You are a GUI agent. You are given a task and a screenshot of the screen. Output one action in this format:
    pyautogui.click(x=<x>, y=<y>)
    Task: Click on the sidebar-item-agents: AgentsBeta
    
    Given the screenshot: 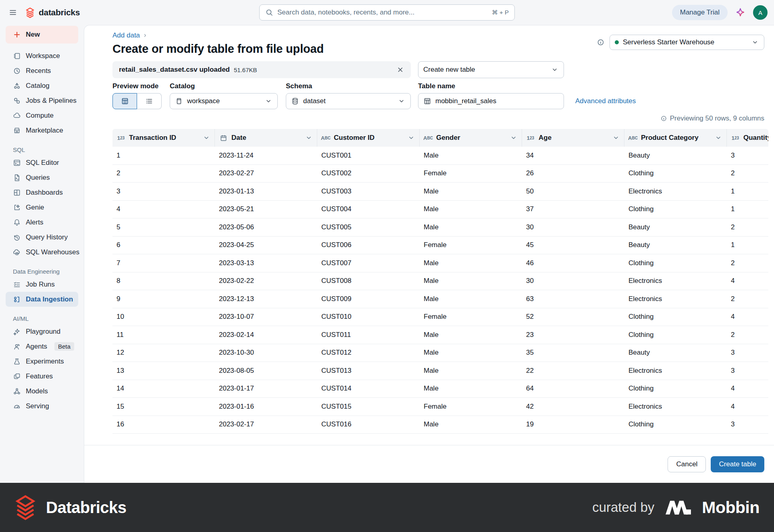 What is the action you would take?
    pyautogui.click(x=42, y=347)
    